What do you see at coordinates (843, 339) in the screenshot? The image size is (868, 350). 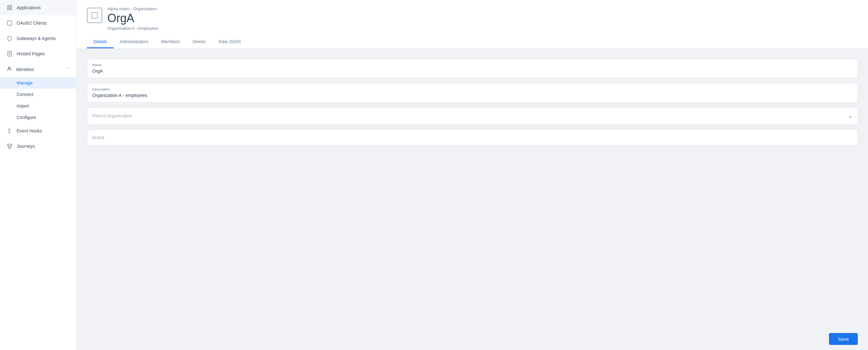 I see `save-button: Save` at bounding box center [843, 339].